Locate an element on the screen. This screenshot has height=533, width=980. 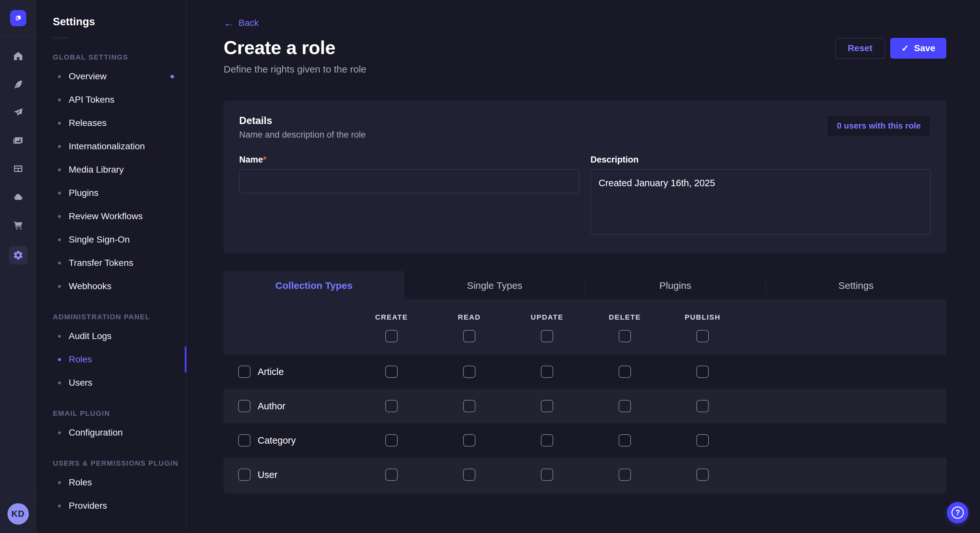
permission-row-category: Category is located at coordinates (585, 440).